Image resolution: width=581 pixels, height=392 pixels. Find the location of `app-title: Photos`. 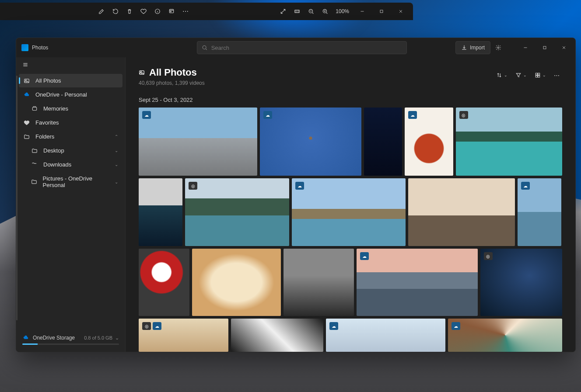

app-title: Photos is located at coordinates (40, 48).